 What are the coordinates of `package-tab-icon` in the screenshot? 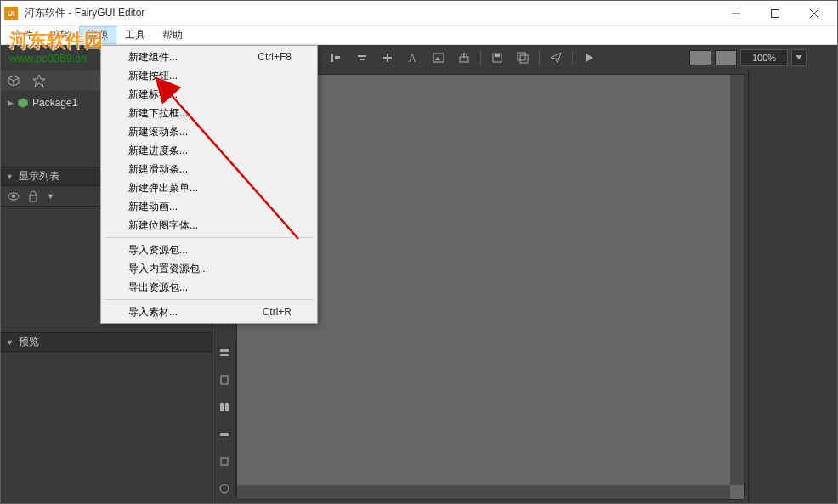 It's located at (14, 81).